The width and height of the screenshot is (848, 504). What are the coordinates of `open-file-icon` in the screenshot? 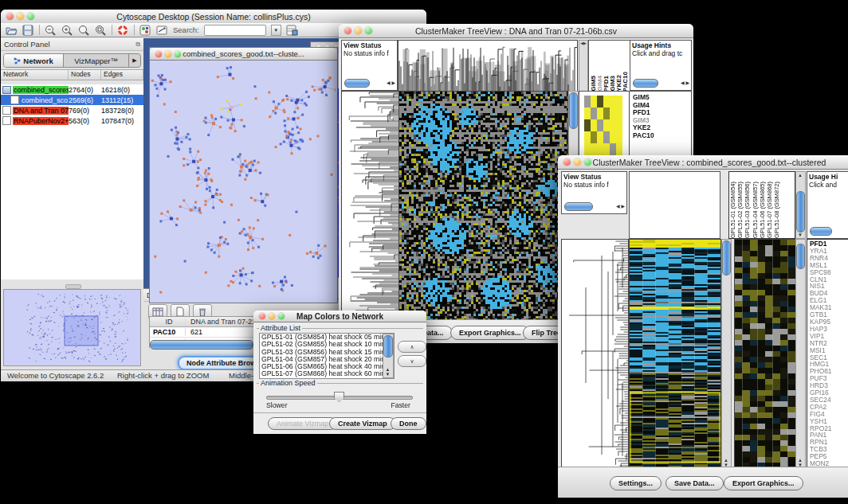 It's located at (11, 30).